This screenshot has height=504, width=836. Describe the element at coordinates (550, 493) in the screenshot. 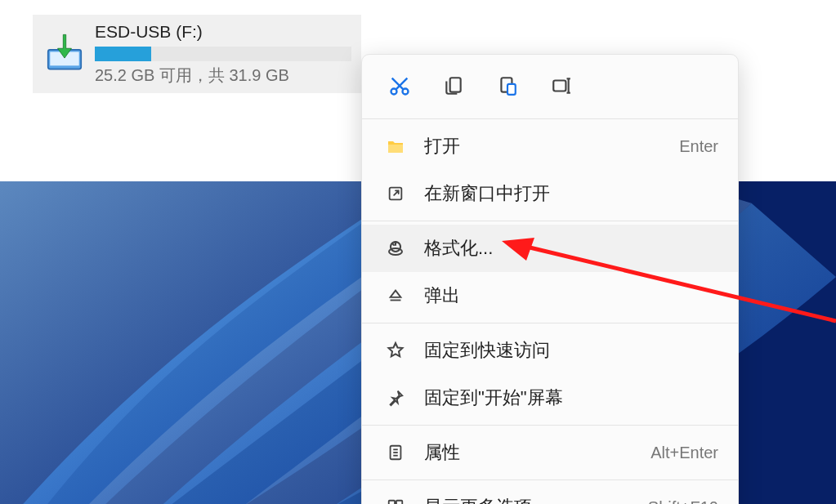

I see `menu-item-more-options: 显示更多选项 Shift+F10` at that location.